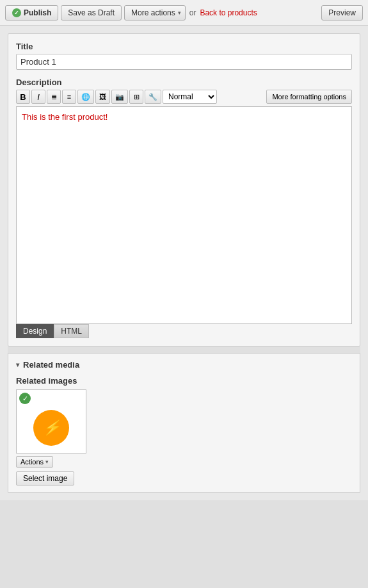  What do you see at coordinates (309, 97) in the screenshot?
I see `more-formatting-button: More formatting options` at bounding box center [309, 97].